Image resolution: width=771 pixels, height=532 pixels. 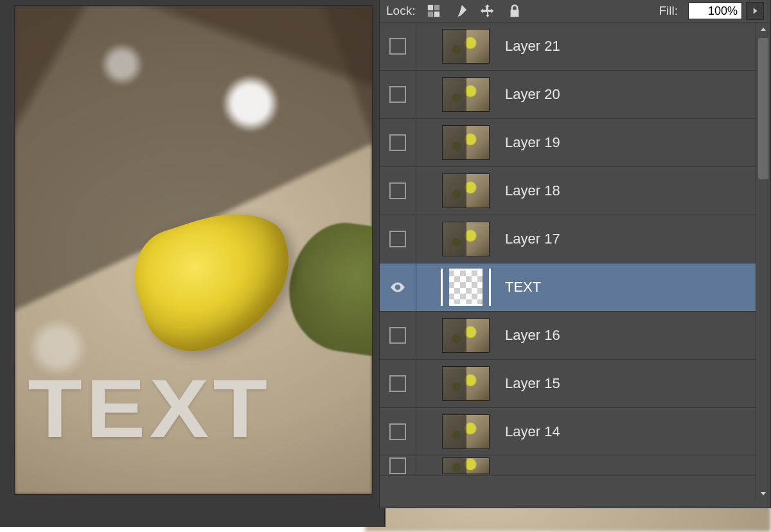 I want to click on layer-row: Layer 15, so click(x=575, y=384).